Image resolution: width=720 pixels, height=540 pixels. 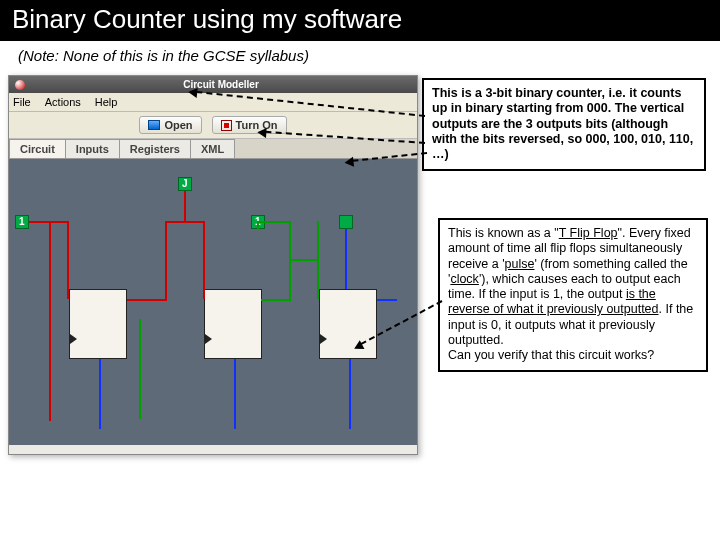 What do you see at coordinates (226, 126) in the screenshot?
I see `power-icon` at bounding box center [226, 126].